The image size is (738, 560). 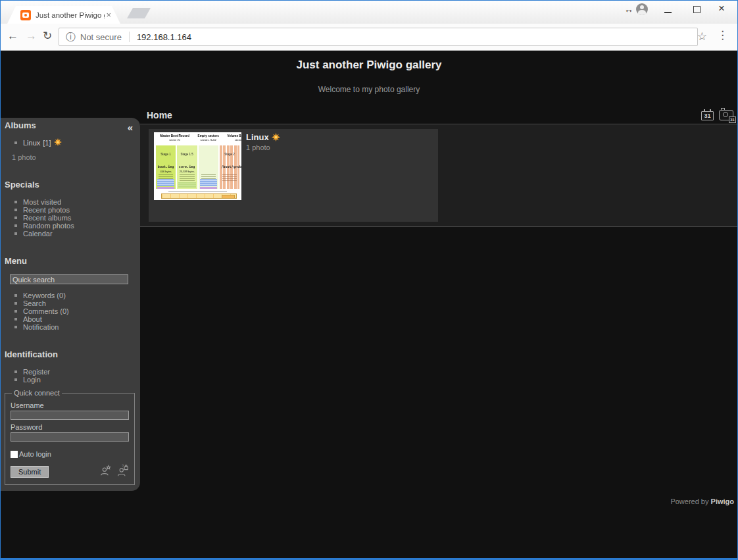 I want to click on close-button: ×, so click(x=722, y=9).